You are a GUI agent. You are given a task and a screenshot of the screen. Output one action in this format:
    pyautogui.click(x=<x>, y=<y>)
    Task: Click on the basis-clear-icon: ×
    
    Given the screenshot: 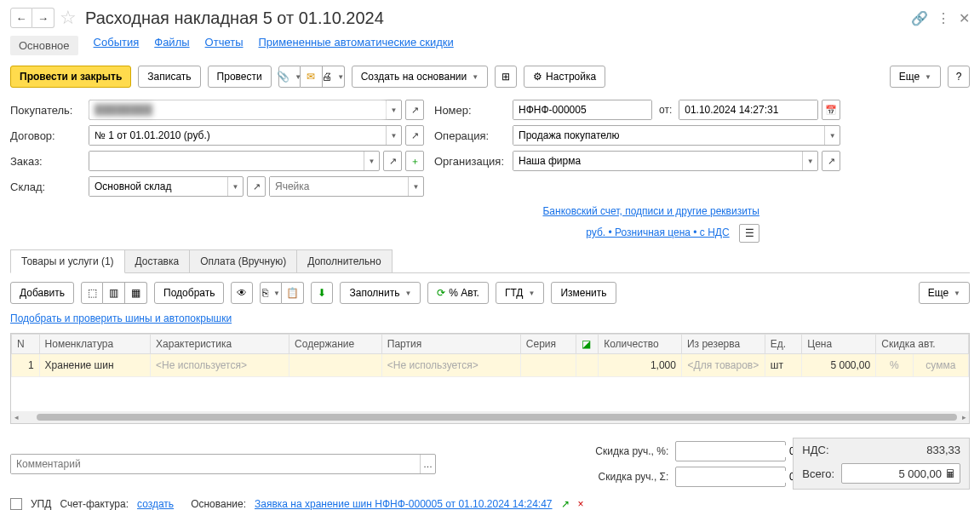 What is the action you would take?
    pyautogui.click(x=581, y=504)
    